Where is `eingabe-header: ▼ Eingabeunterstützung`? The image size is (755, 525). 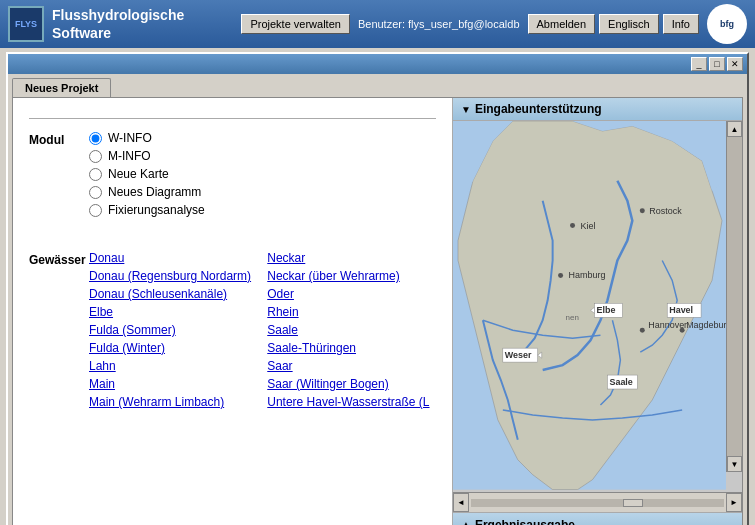
eingabe-header: ▼ Eingabeunterstützung is located at coordinates (598, 110).